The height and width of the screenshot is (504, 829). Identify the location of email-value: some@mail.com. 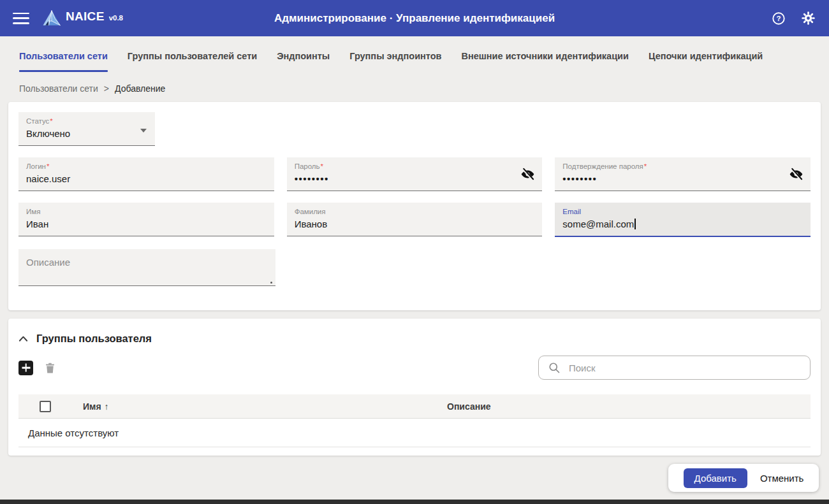
(598, 224).